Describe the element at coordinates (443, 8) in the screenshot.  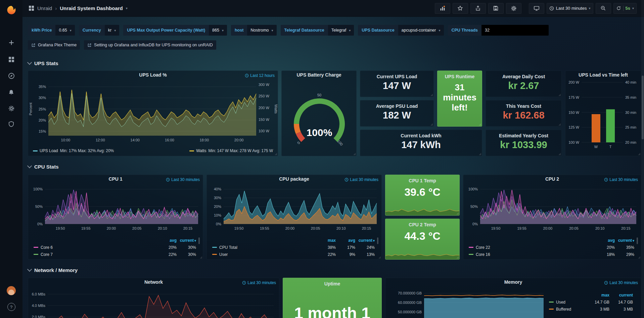
I see `add-panel-button` at that location.